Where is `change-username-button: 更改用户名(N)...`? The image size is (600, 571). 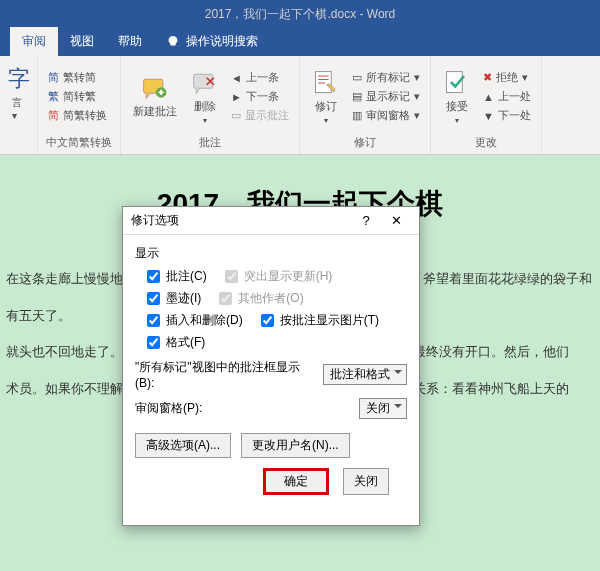 change-username-button: 更改用户名(N)... is located at coordinates (296, 446).